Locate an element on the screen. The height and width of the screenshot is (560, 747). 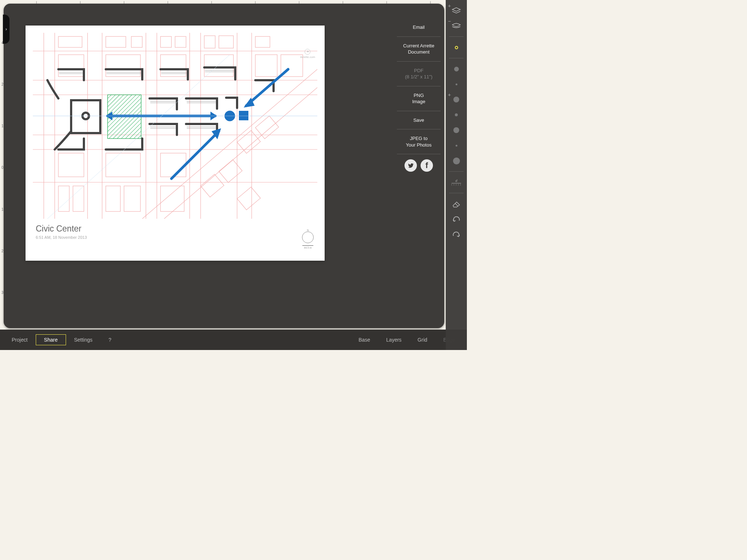
share-current-document: Current Arrette Document is located at coordinates (419, 49).